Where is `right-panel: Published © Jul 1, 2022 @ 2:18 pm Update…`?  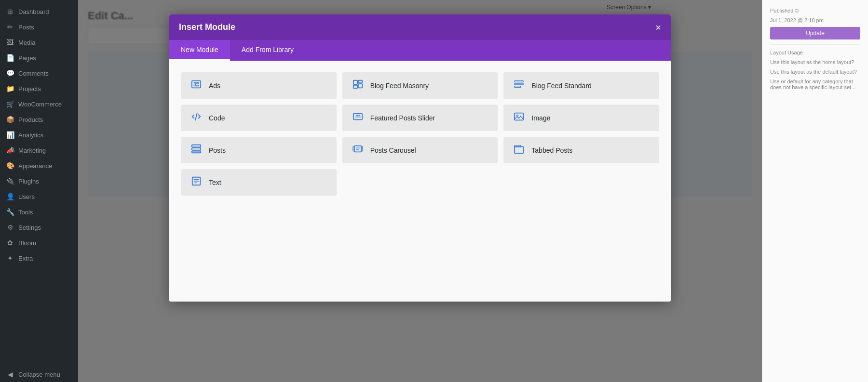 right-panel: Published © Jul 1, 2022 @ 2:18 pm Update… is located at coordinates (815, 191).